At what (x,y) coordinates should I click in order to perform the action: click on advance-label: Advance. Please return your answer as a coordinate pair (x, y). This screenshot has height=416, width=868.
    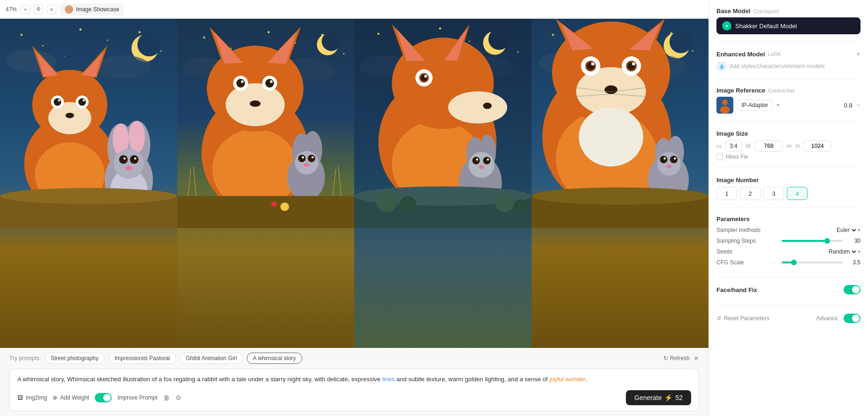
    Looking at the image, I should click on (827, 318).